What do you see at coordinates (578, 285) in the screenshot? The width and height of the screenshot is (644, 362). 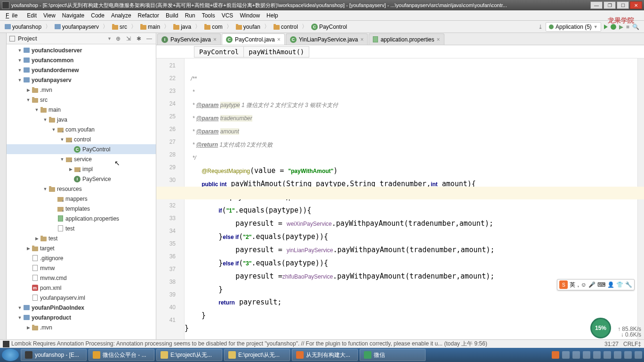 I see `ime-comma: ,` at bounding box center [578, 285].